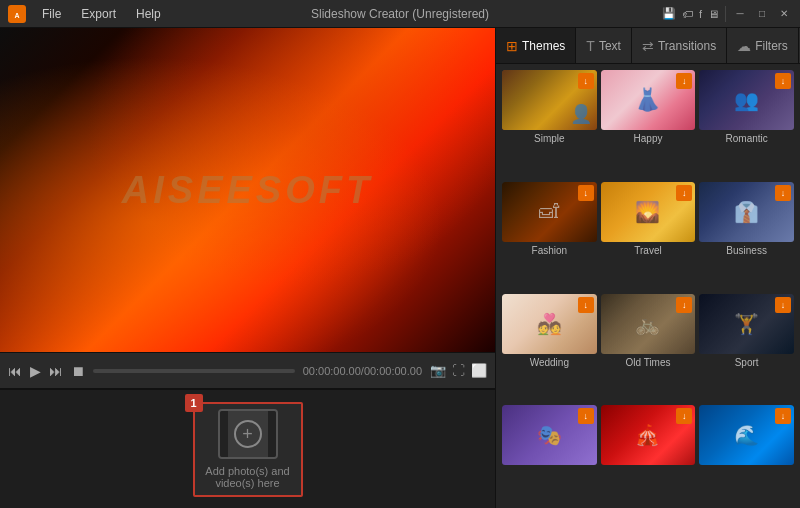  Describe the element at coordinates (648, 348) in the screenshot. I see `theme-old-times: 🚲 ↓ Old Times` at that location.